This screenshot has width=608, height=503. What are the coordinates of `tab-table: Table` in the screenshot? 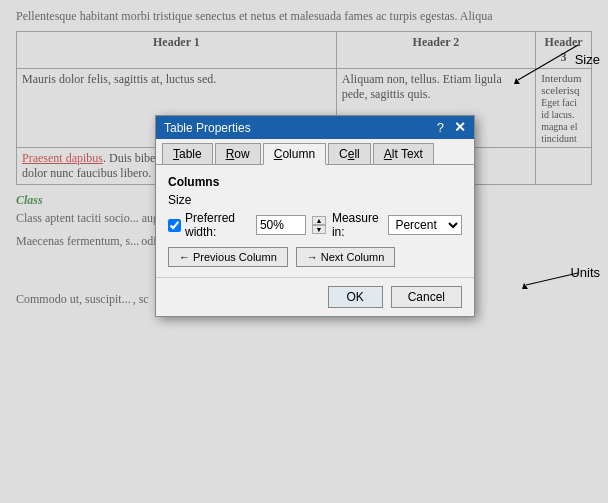 It's located at (188, 154).